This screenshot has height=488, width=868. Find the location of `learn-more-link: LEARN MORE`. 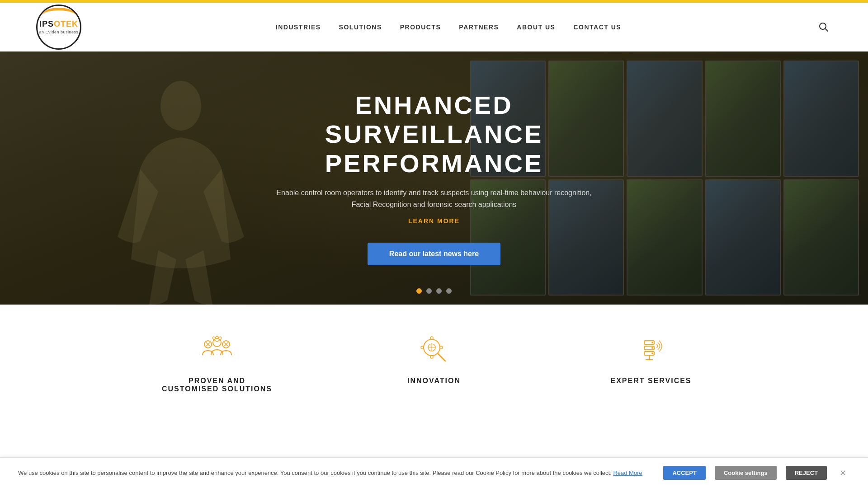

learn-more-link: LEARN MORE is located at coordinates (434, 221).